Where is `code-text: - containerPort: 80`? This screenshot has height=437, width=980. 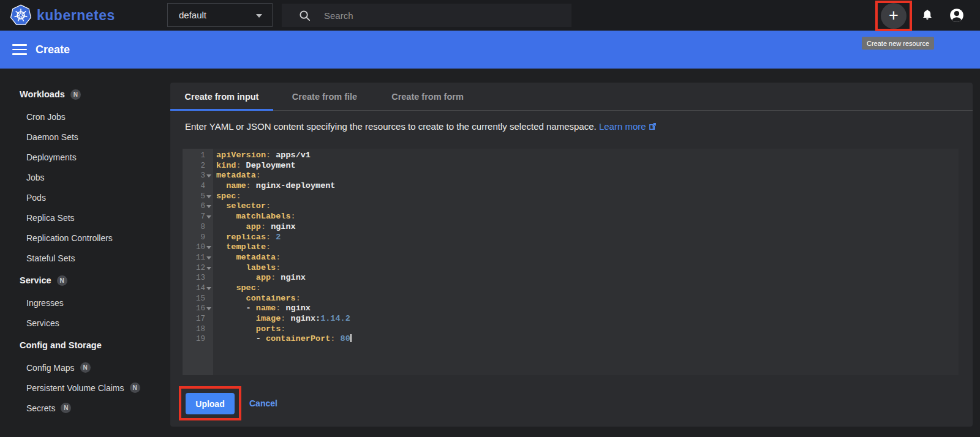 code-text: - containerPort: 80 is located at coordinates (282, 339).